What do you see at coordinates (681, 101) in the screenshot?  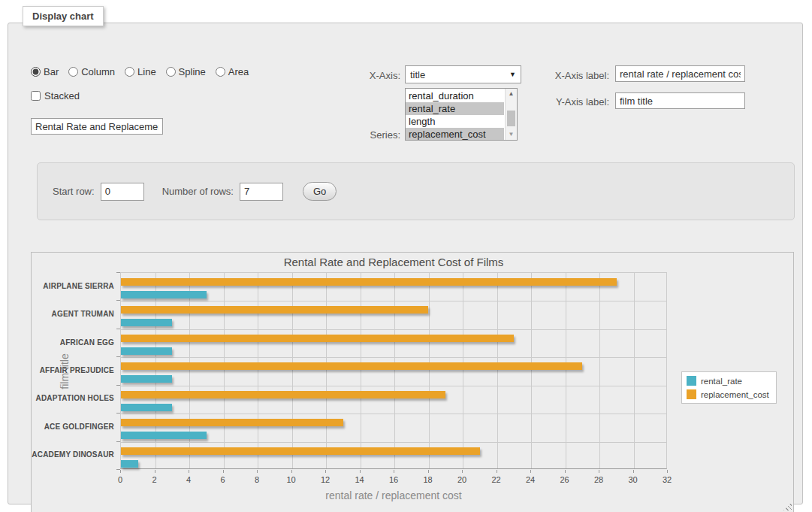 I see `y-axis-label-input` at bounding box center [681, 101].